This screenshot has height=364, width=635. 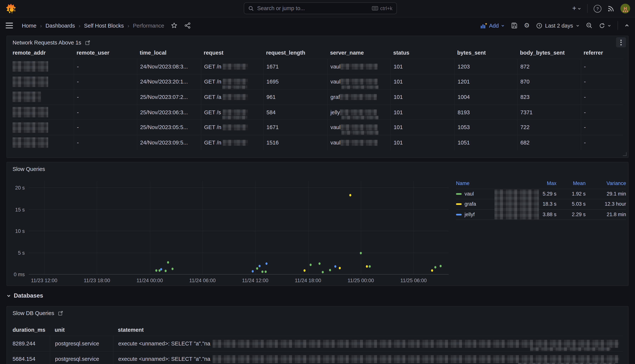 I want to click on add-panel-icon, so click(x=484, y=26).